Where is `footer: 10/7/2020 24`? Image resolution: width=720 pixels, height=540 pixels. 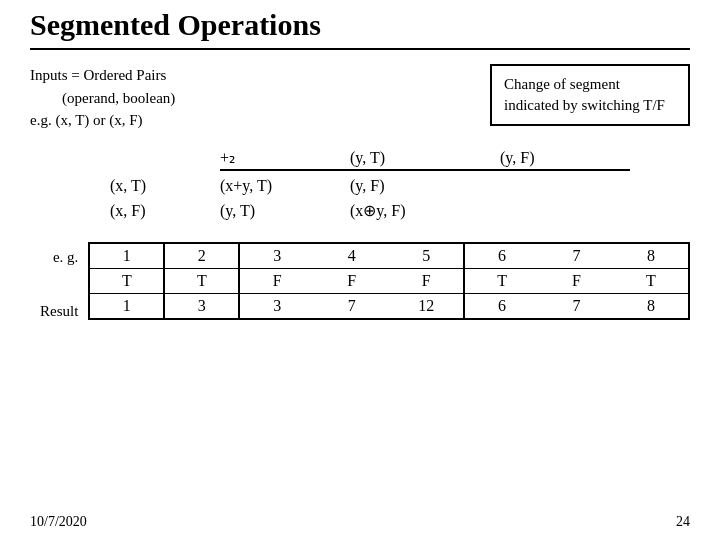 footer: 10/7/2020 24 is located at coordinates (360, 522).